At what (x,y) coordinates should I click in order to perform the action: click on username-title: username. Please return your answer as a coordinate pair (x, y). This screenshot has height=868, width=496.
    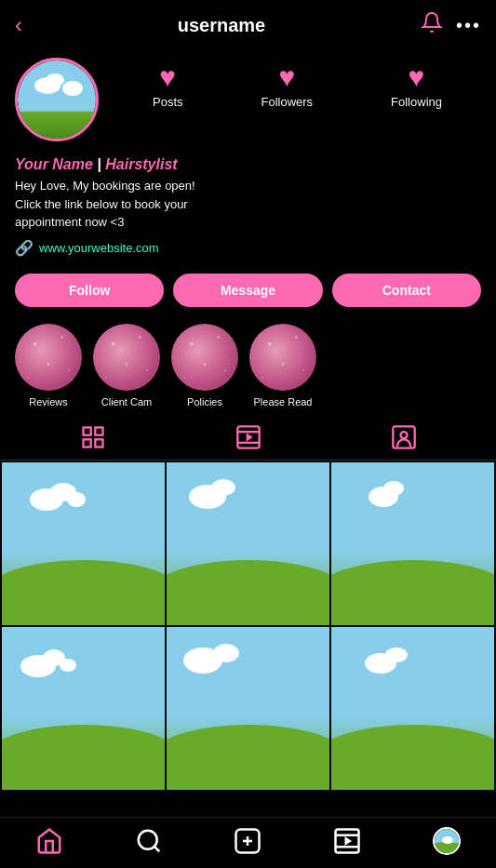
    Looking at the image, I should click on (221, 26).